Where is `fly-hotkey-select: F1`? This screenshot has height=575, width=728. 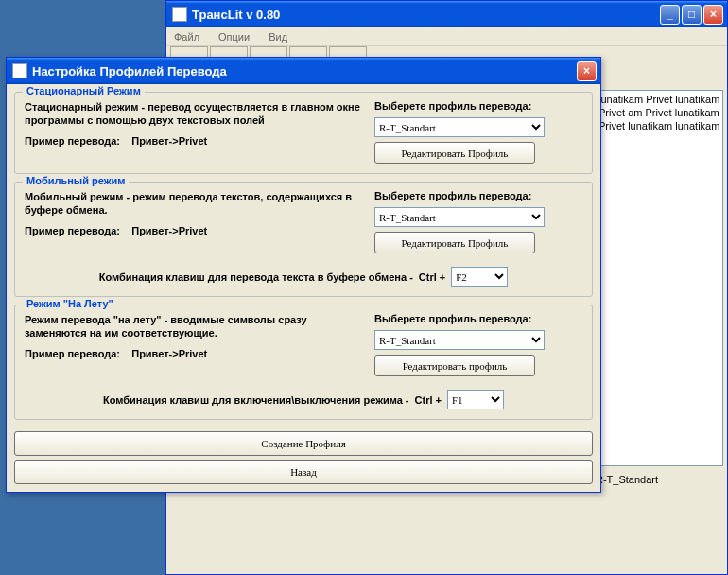 fly-hotkey-select: F1 is located at coordinates (476, 399).